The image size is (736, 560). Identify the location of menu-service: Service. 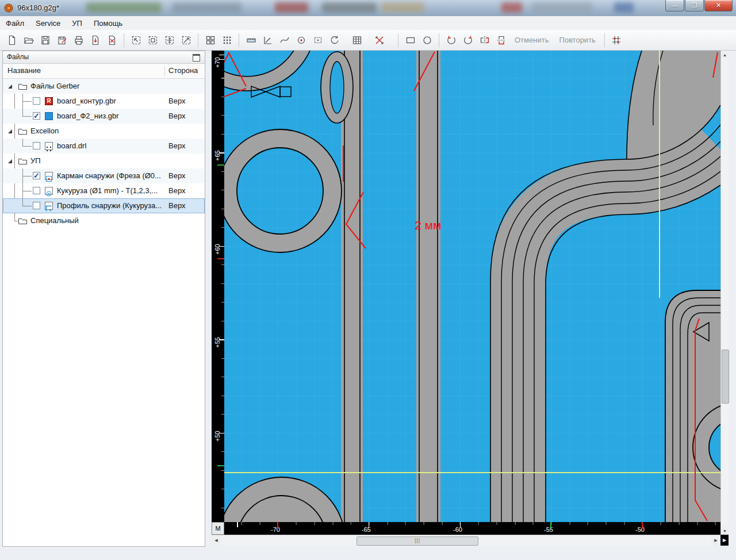
(48, 23).